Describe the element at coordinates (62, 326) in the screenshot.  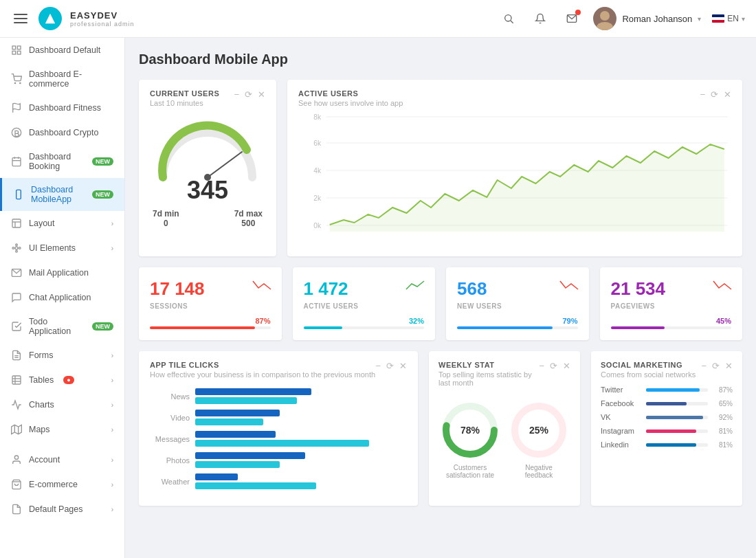
I see `sidebar-item-todo: Todo Application NEW` at that location.